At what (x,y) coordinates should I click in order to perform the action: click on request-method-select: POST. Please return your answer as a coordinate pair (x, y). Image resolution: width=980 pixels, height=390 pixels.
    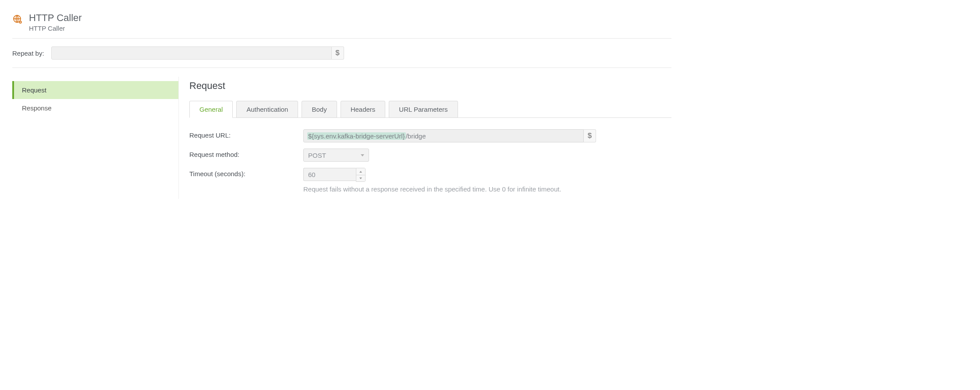
    Looking at the image, I should click on (336, 155).